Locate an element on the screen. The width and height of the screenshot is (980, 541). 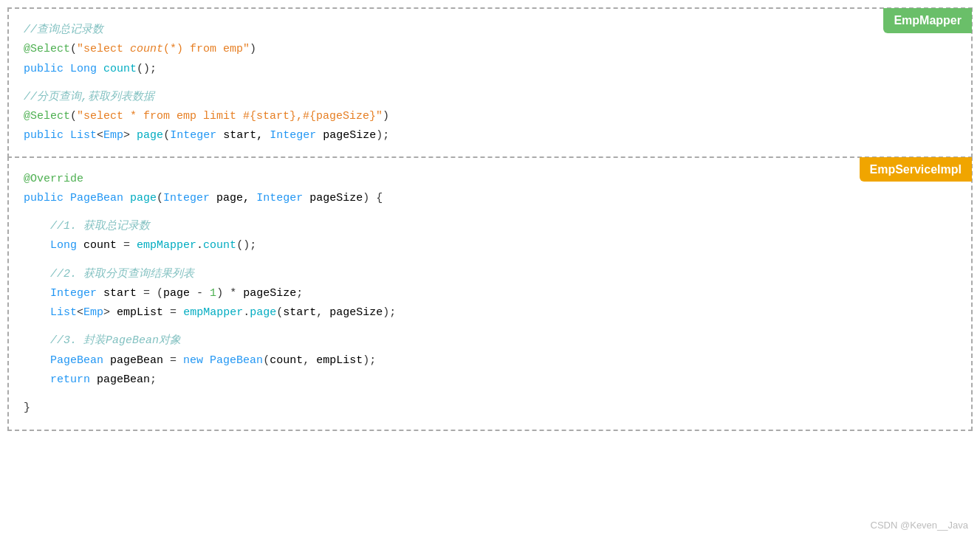
override-annotation: @Override is located at coordinates (490, 179).